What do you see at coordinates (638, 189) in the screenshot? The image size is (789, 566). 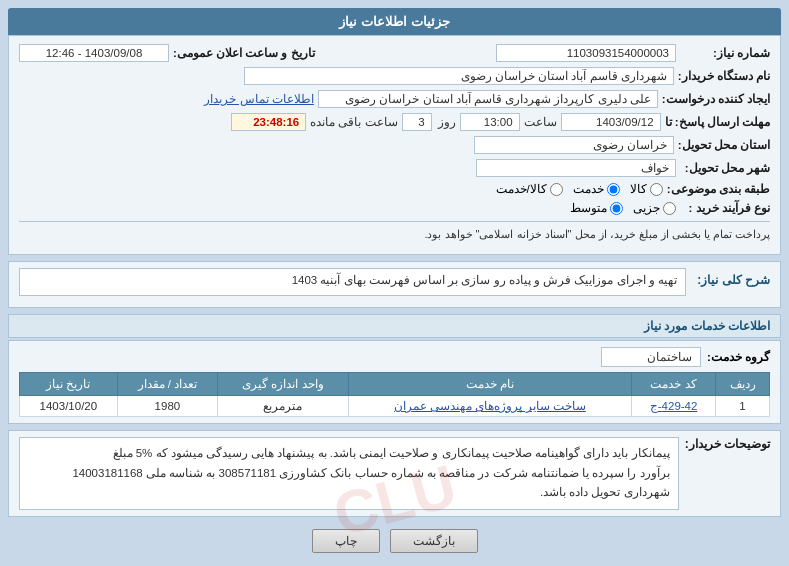 I see `radio-kala-label: کالا` at bounding box center [638, 189].